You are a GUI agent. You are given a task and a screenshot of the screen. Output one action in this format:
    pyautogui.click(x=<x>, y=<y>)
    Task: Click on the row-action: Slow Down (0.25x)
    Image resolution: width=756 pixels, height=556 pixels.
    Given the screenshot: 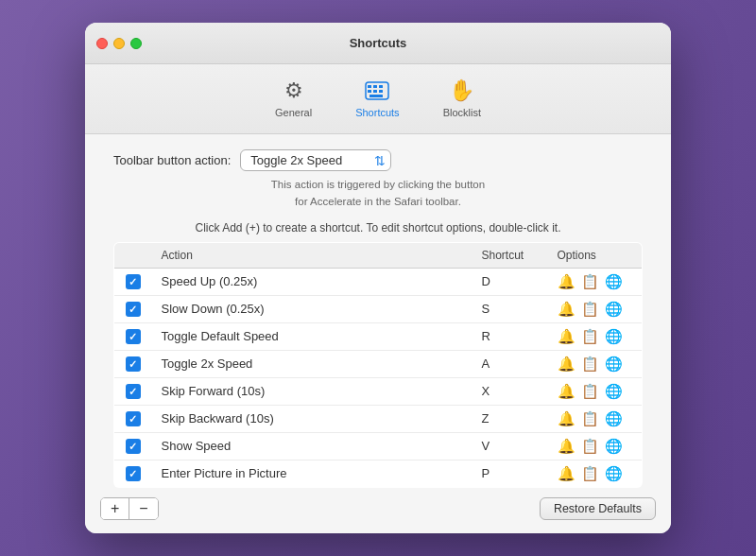 What is the action you would take?
    pyautogui.click(x=312, y=308)
    